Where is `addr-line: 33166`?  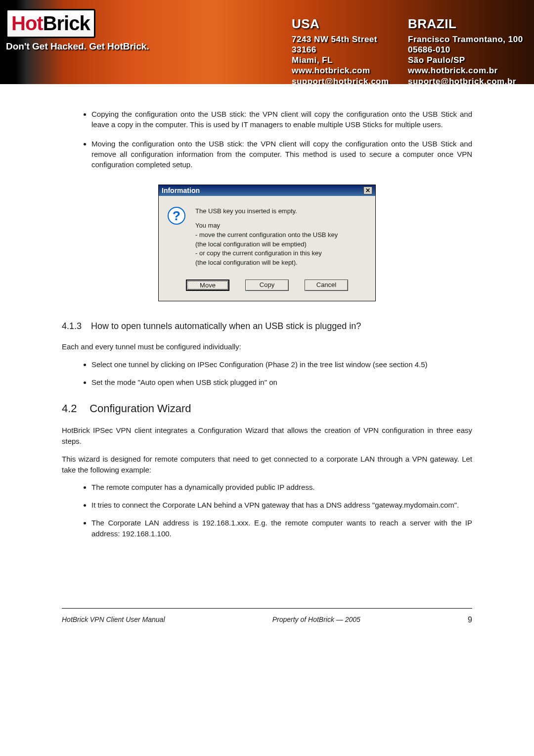 addr-line: 33166 is located at coordinates (340, 49).